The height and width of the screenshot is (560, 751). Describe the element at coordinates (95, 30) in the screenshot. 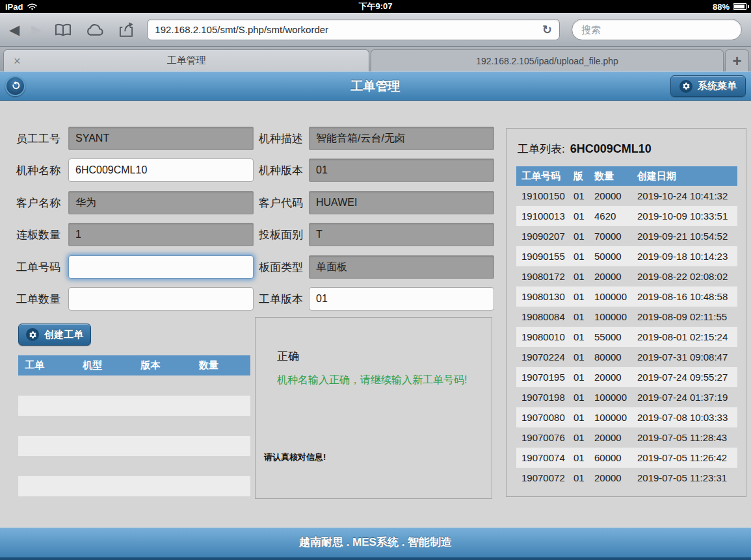

I see `icloud-tabs-button` at that location.